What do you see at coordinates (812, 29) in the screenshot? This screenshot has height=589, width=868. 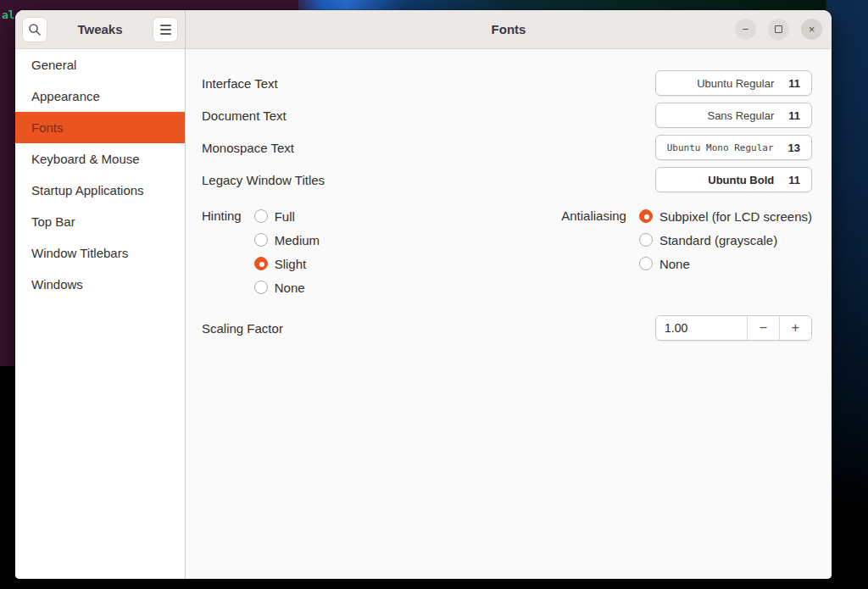 I see `close-icon: ×` at bounding box center [812, 29].